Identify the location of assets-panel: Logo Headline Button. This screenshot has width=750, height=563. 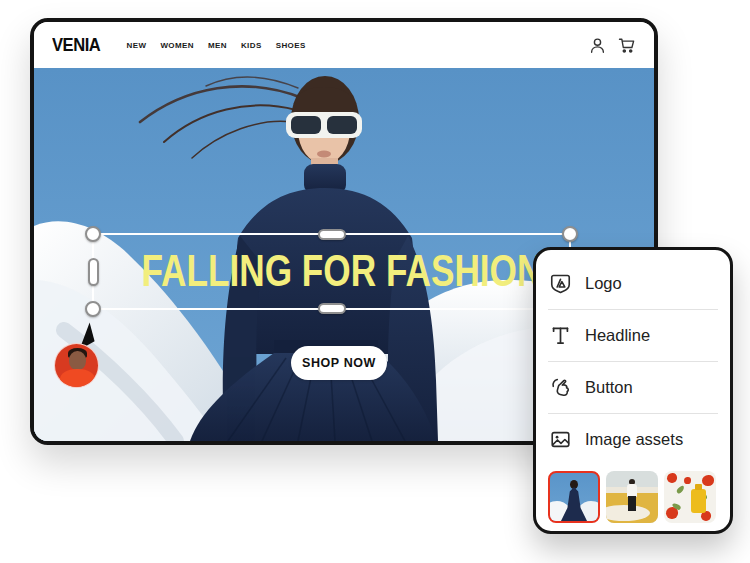
(633, 390).